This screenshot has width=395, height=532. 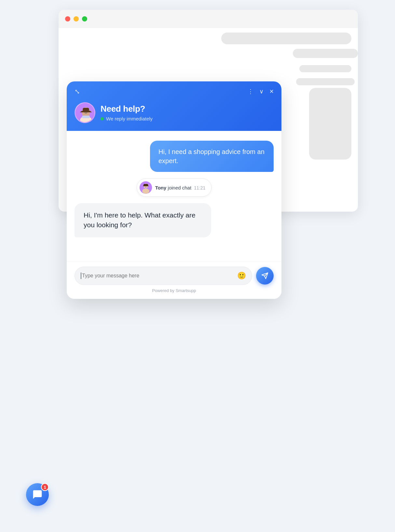 I want to click on header-controls: ⤡ ⋮ ∨ ×, so click(x=174, y=91).